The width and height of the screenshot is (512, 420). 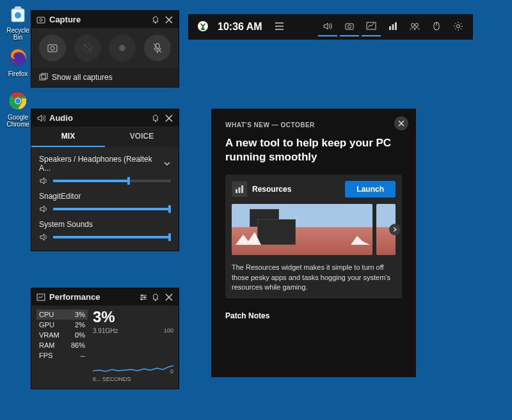 What do you see at coordinates (330, 27) in the screenshot?
I see `gamebar-topbar: 10:36 AM` at bounding box center [330, 27].